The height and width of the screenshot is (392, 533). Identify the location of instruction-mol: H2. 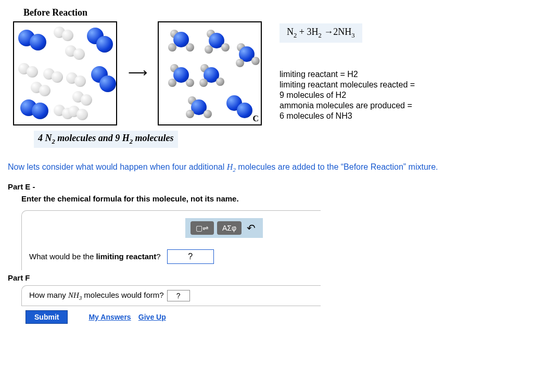
(231, 167).